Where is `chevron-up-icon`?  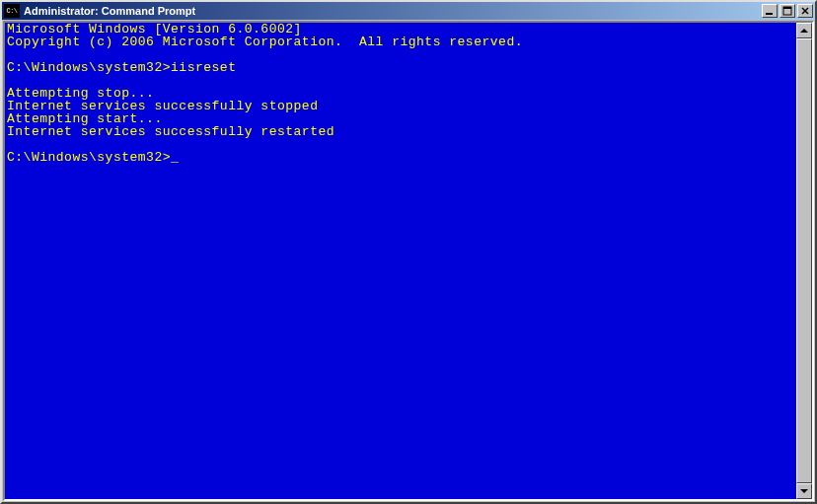
chevron-up-icon is located at coordinates (804, 31).